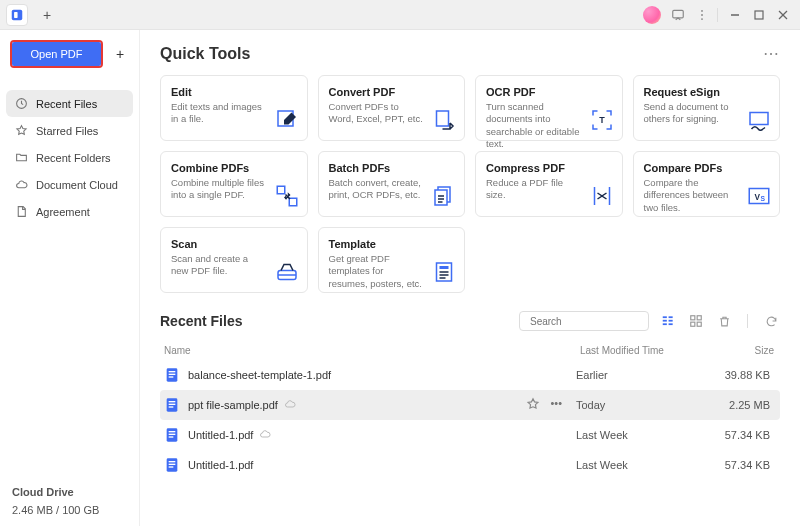 The width and height of the screenshot is (800, 526). Describe the element at coordinates (549, 108) in the screenshot. I see `tool-card-ocr: OCR PDFTurn scanned documents into searc…` at that location.